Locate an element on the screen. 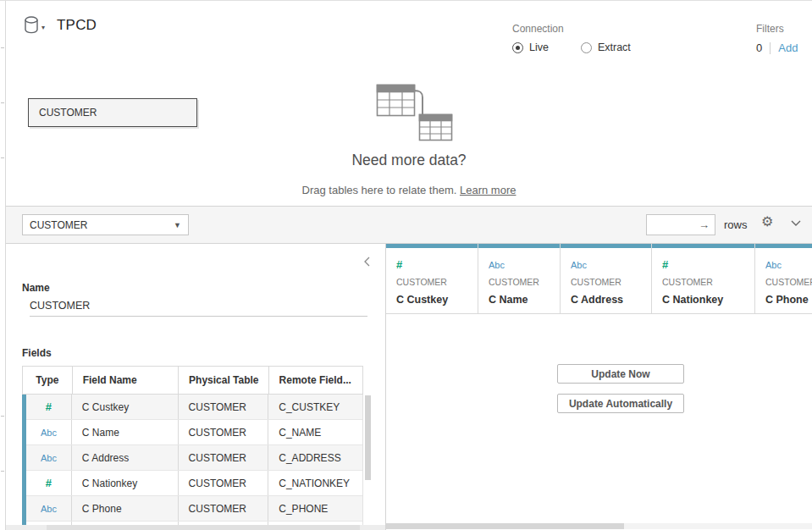 This screenshot has width=812, height=530. collapse-pane-chevron-icon is located at coordinates (796, 224).